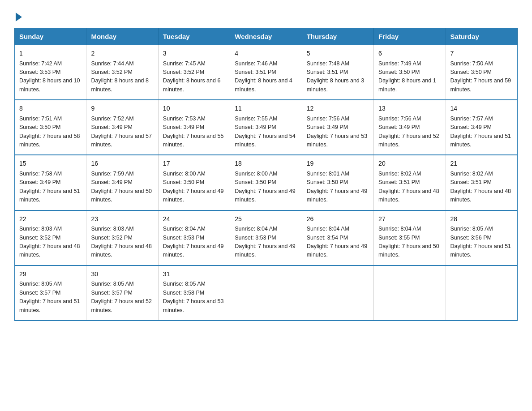 The width and height of the screenshot is (532, 411). Describe the element at coordinates (266, 54) in the screenshot. I see `day-number: 4` at that location.